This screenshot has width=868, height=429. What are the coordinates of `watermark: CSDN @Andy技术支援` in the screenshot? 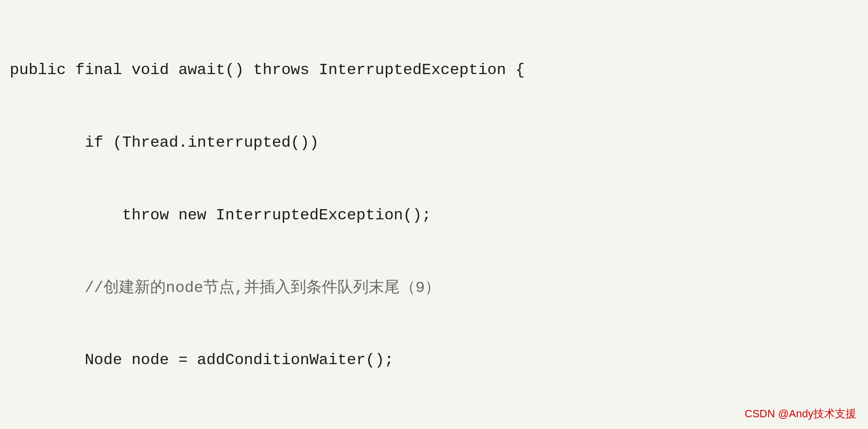 It's located at (801, 414).